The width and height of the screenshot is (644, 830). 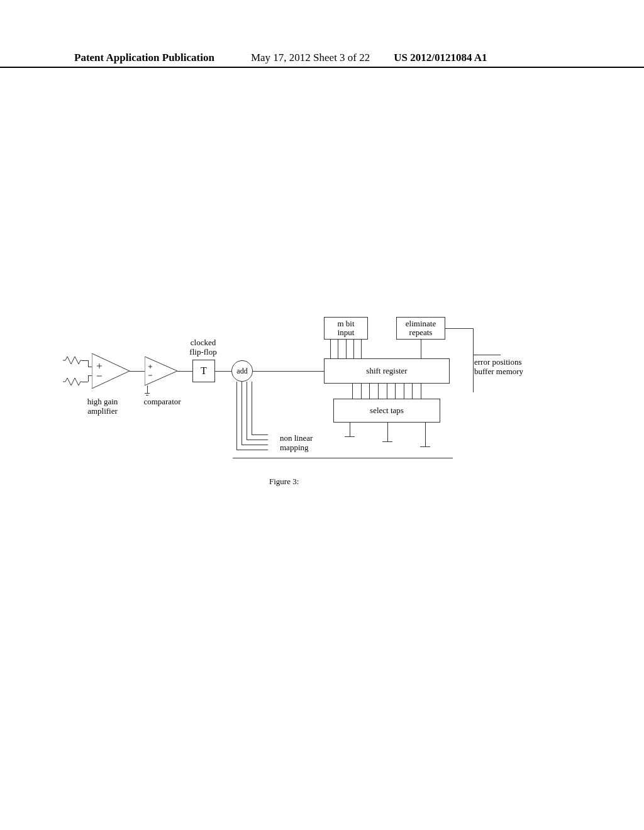 I want to click on buffer-memory-label: error positions buffer memory, so click(x=512, y=367).